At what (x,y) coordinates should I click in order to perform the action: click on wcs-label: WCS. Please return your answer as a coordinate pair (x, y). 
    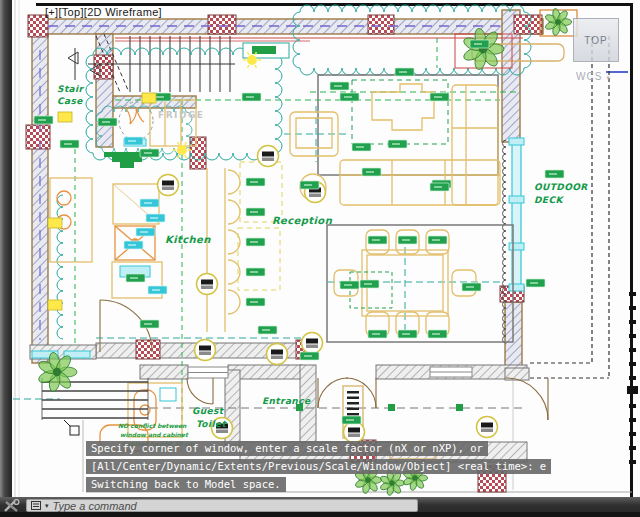
    Looking at the image, I should click on (589, 76).